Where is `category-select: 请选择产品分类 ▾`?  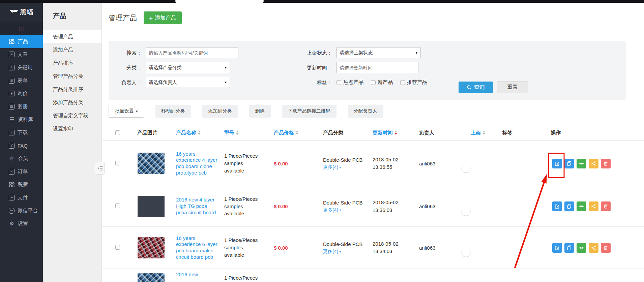
category-select: 请选择产品分类 ▾ is located at coordinates (188, 67).